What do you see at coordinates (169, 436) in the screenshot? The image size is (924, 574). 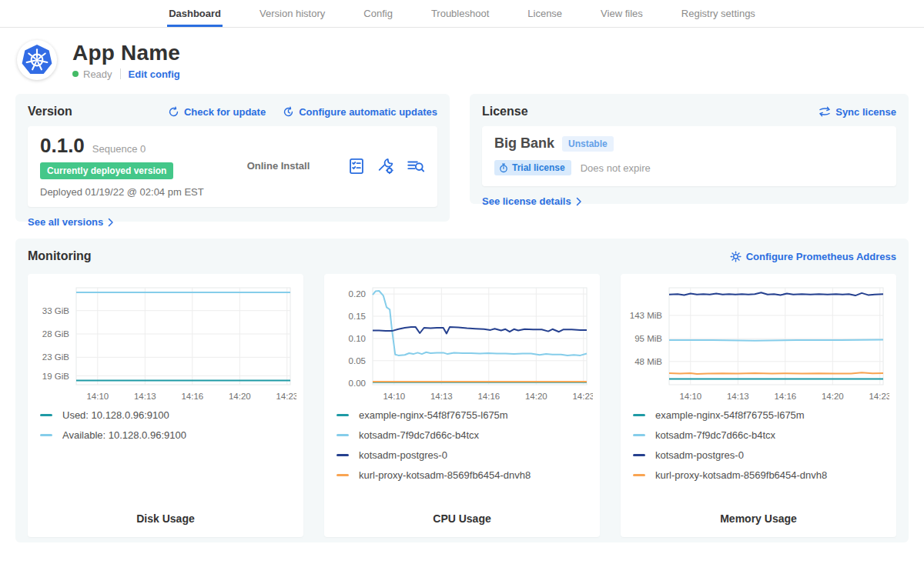 I see `legend-item: Available: 10.128.0.96:9100` at bounding box center [169, 436].